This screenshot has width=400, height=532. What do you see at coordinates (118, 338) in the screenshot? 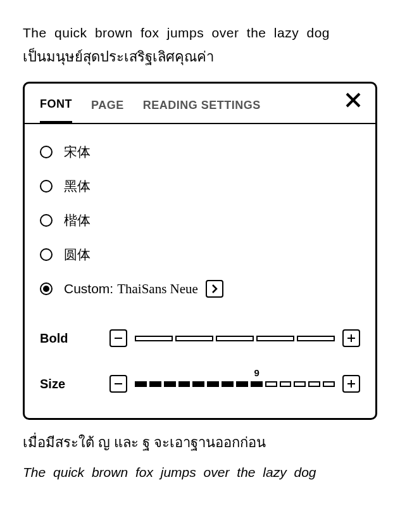
I see `bold-decrease-button` at bounding box center [118, 338].